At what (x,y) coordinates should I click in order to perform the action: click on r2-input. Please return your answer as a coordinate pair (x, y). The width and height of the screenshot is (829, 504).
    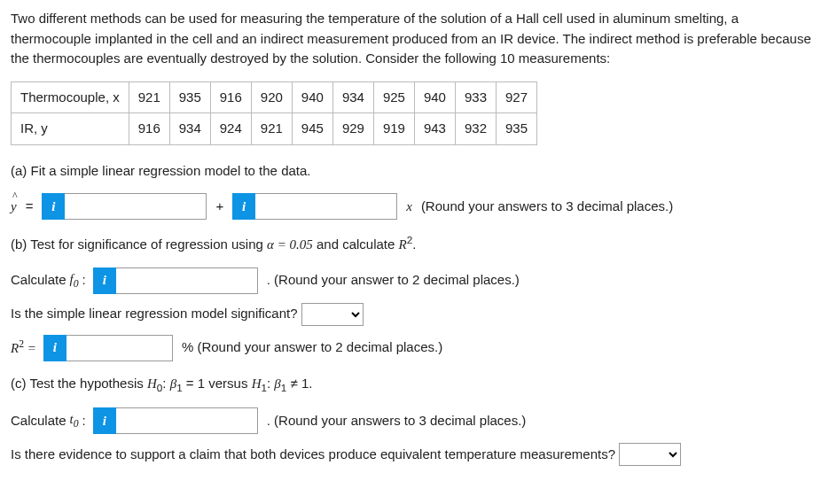
    Looking at the image, I should click on (120, 348).